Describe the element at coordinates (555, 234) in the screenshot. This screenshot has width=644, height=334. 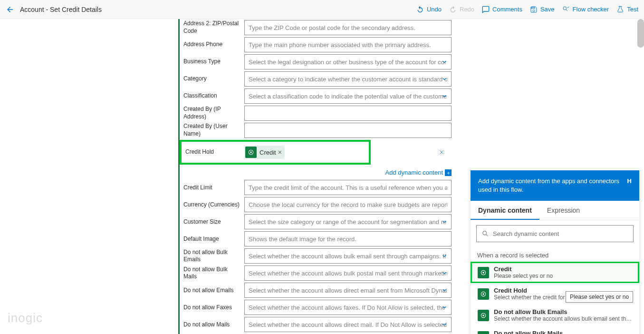
I see `dynamic-search-box` at that location.